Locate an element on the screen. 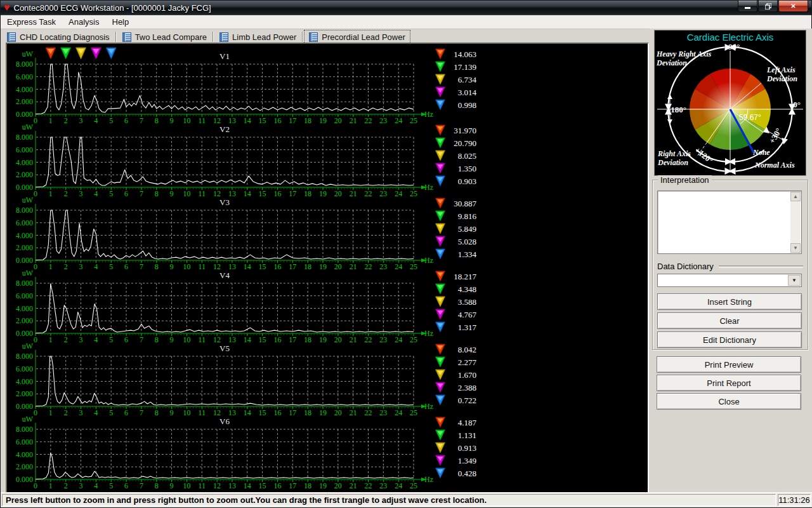 Image resolution: width=812 pixels, height=508 pixels. crest-power-value: 1.670 is located at coordinates (467, 375).